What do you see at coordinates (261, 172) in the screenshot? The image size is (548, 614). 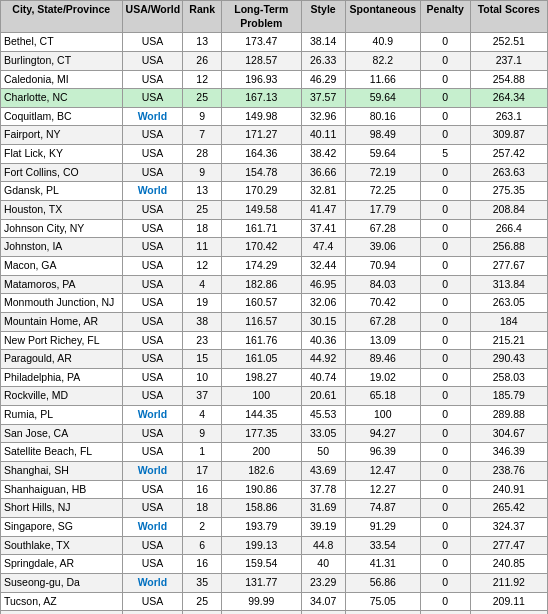 I see `cell-ltp: 154.78` at bounding box center [261, 172].